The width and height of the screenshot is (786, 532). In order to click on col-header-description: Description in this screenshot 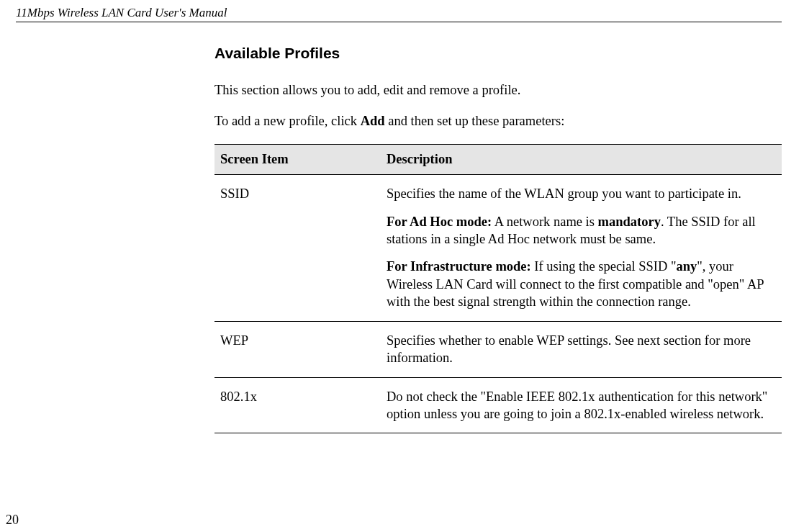, I will do `click(582, 160)`.